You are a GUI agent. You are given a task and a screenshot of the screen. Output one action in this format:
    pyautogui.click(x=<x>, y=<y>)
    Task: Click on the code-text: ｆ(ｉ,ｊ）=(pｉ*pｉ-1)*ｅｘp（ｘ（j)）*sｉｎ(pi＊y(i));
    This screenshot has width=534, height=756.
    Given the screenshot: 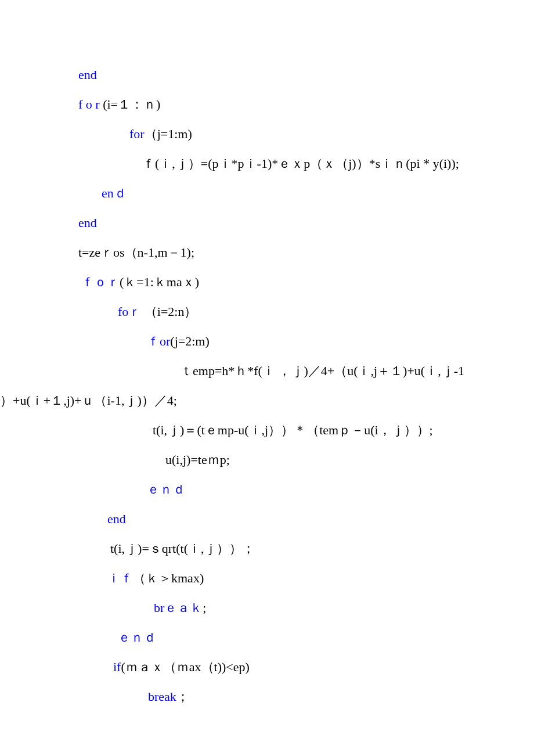 What is the action you would take?
    pyautogui.click(x=301, y=164)
    